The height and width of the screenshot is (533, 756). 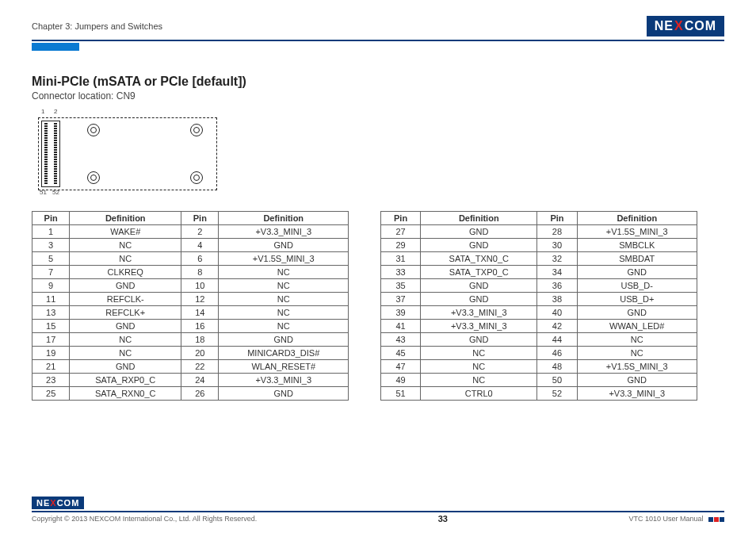 I want to click on pin-cell: 12, so click(x=200, y=300).